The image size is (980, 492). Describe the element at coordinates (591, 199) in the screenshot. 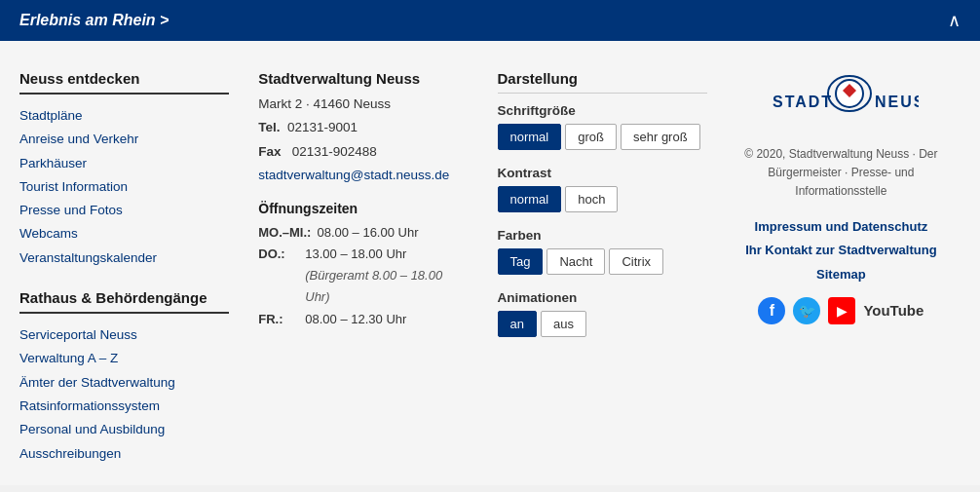

I see `kontrast-buttons-button: hoch` at that location.